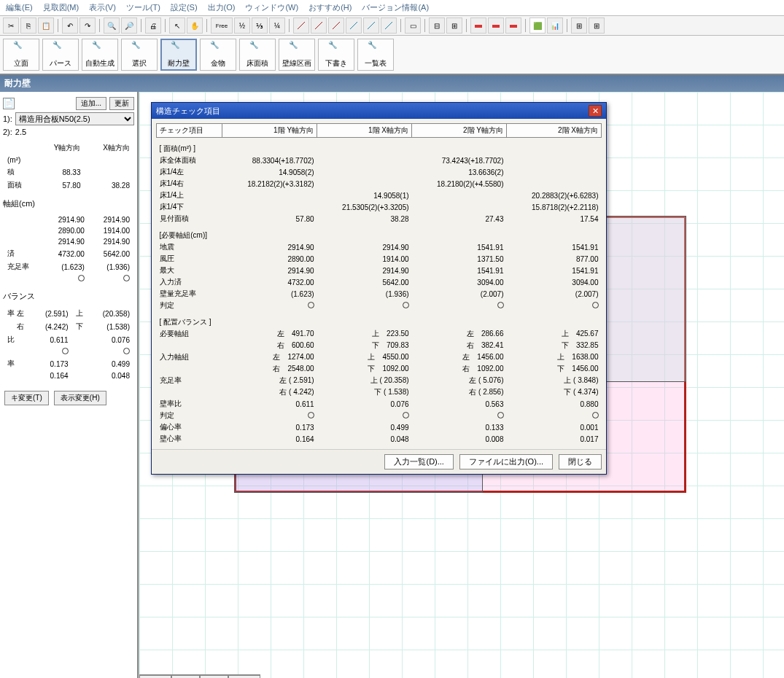  Describe the element at coordinates (177, 26) in the screenshot. I see `select-icon: ↖` at that location.